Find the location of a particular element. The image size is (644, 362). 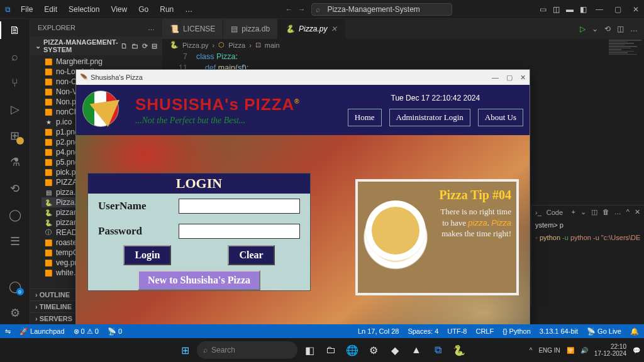

terminal-add-icon: ›_ is located at coordinates (538, 212).